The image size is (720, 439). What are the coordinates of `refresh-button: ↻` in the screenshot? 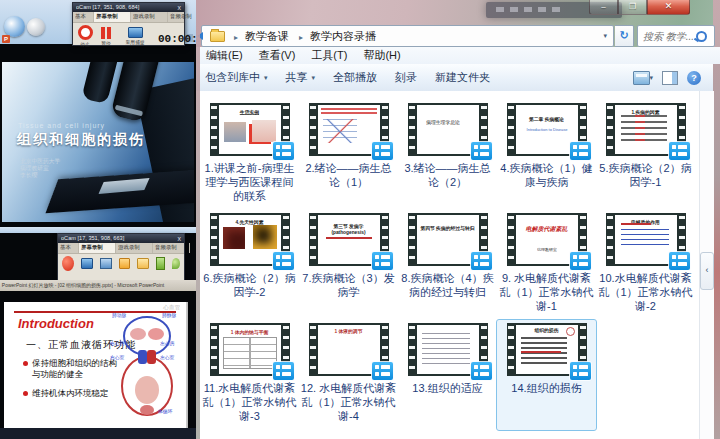 It's located at (624, 36).